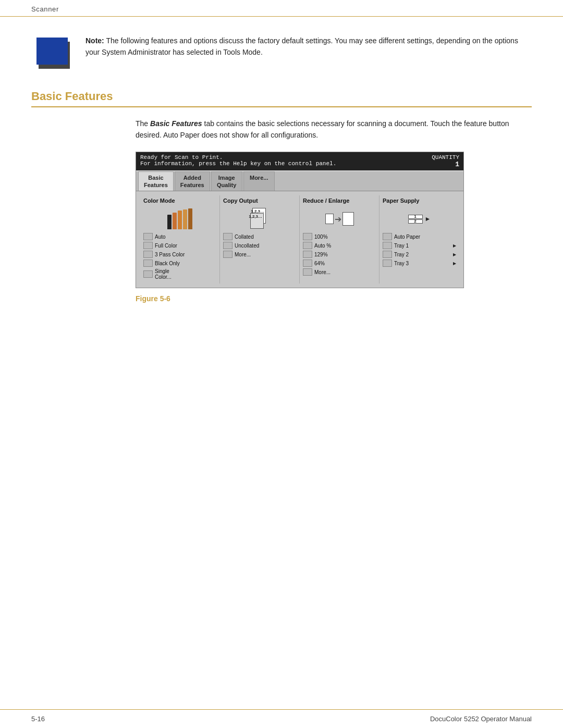 Image resolution: width=563 pixels, height=728 pixels. Describe the element at coordinates (321, 254) in the screenshot. I see `btn-label-129: 129%` at that location.